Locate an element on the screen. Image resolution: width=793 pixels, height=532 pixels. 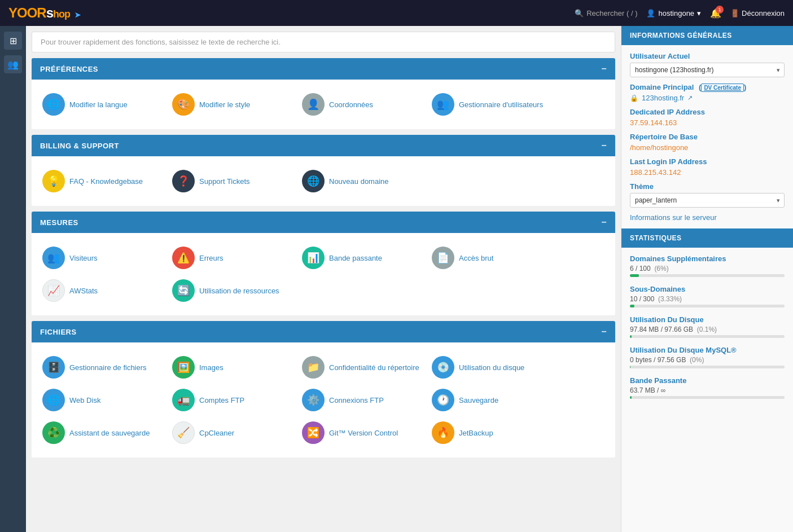
search-box: 🔍 Rechercher ( / ) is located at coordinates (606, 14).